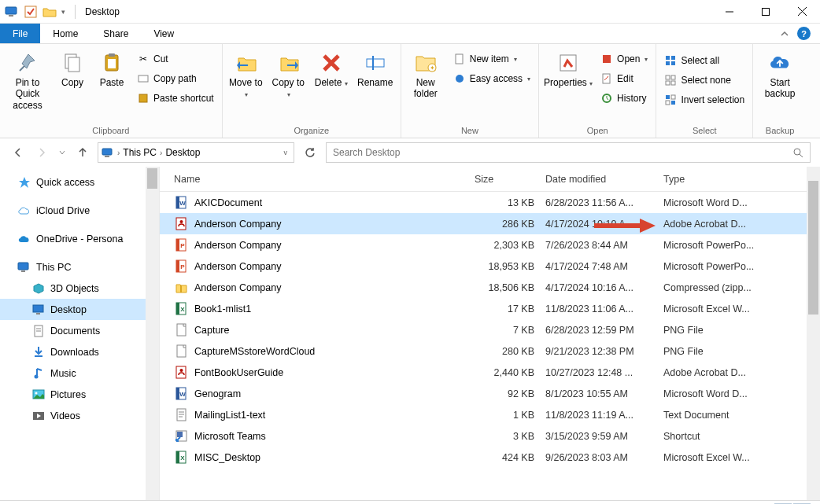 The width and height of the screenshot is (820, 504). I want to click on copy-to-button: Copy to ▾, so click(289, 74).